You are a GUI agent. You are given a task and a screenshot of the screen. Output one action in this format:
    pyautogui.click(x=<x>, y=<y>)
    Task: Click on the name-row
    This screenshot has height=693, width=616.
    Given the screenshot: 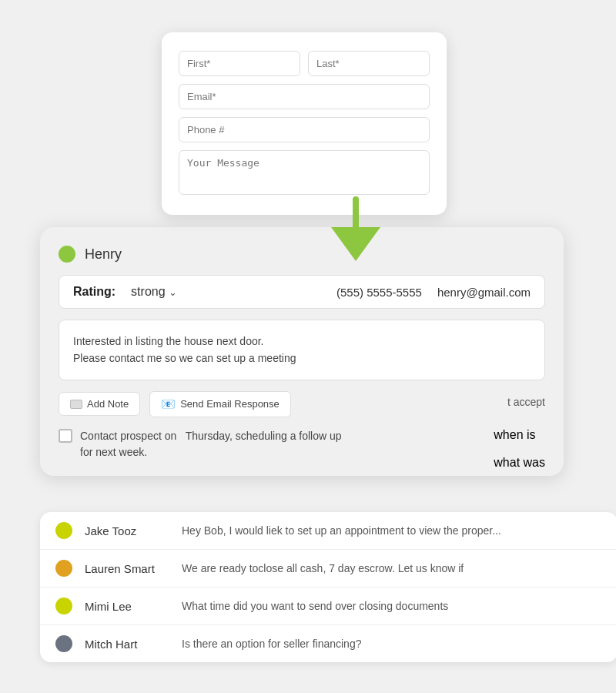 What is the action you would take?
    pyautogui.click(x=304, y=63)
    